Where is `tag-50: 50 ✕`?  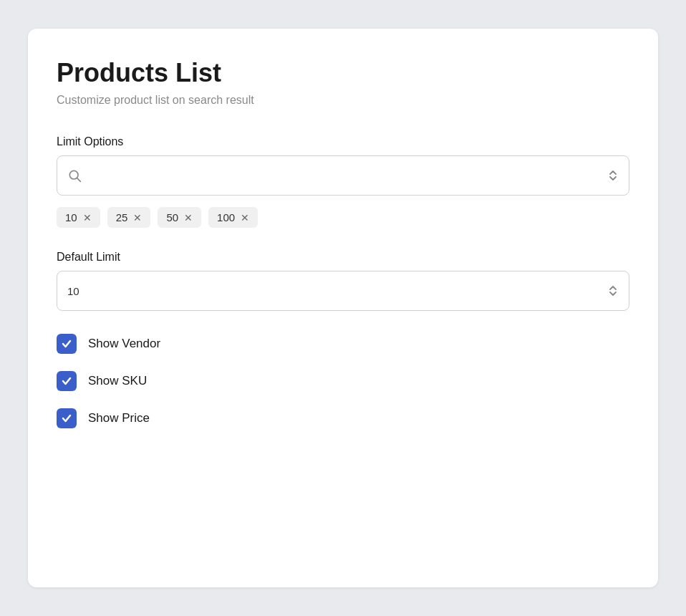 tag-50: 50 ✕ is located at coordinates (179, 218).